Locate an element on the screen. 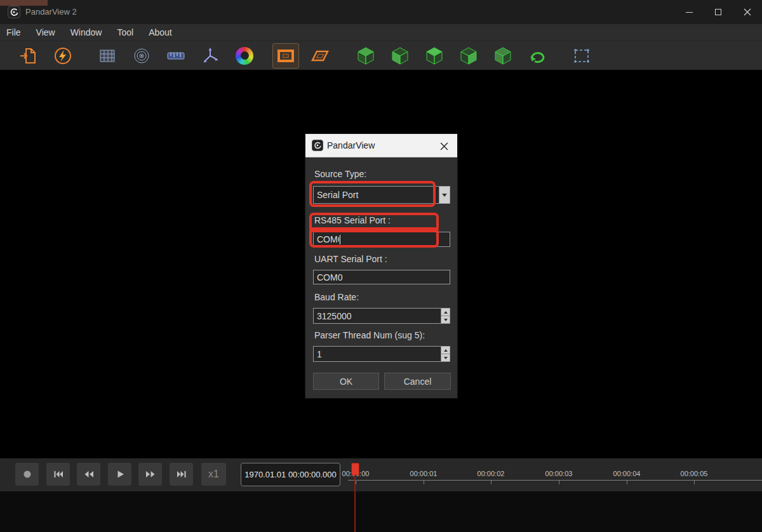 This screenshot has width=762, height=532. uart-port-label: UART Serial Port : is located at coordinates (351, 259).